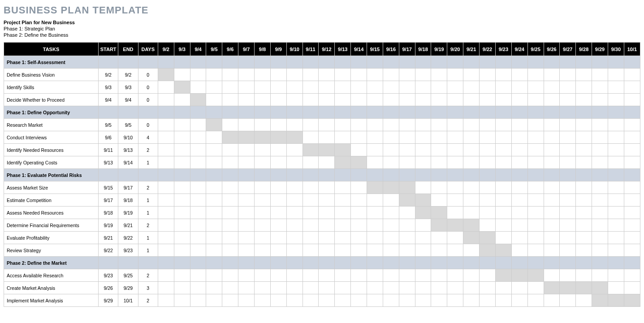 The height and width of the screenshot is (323, 644). I want to click on phase-label: Phase 1: Self-Assessment, so click(51, 62).